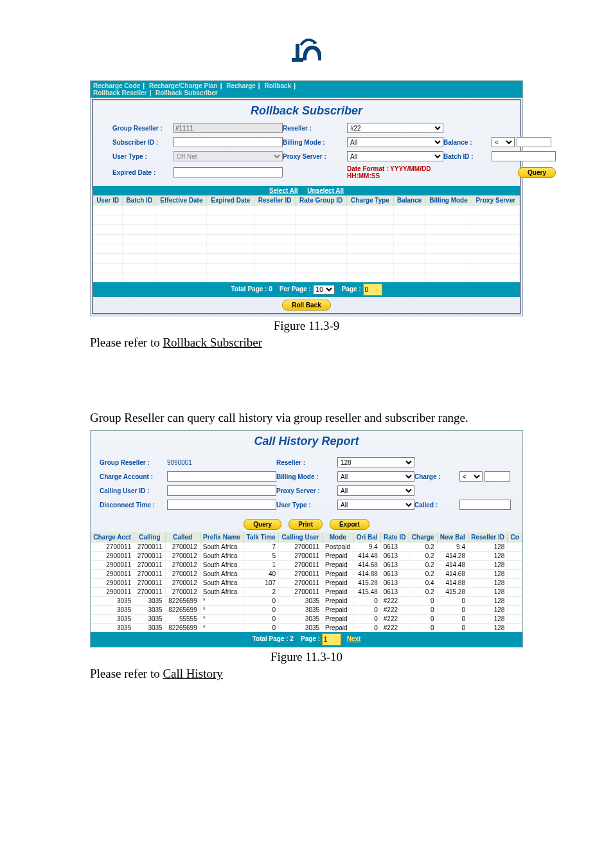 Image resolution: width=613 pixels, height=868 pixels. I want to click on proxy-server-select: All, so click(395, 156).